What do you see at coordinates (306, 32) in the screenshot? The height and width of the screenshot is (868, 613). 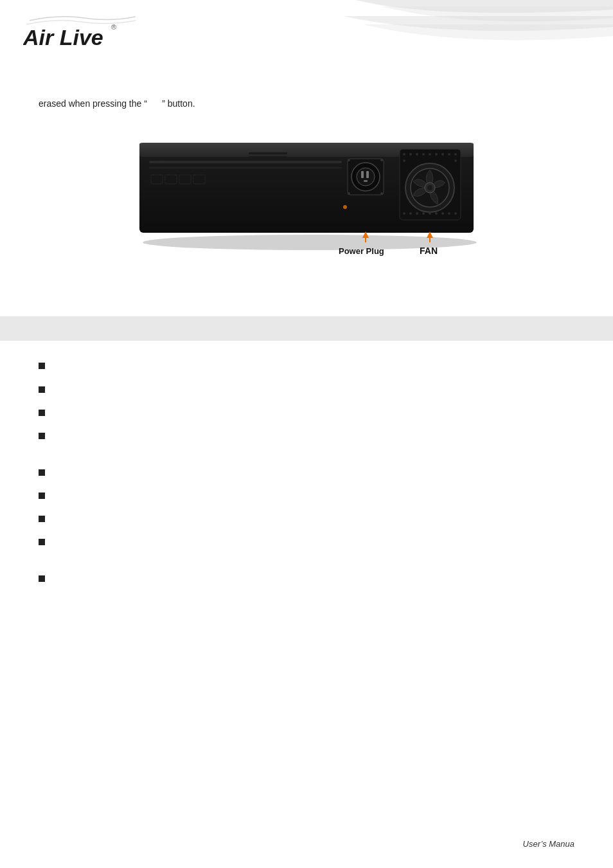 I see `page-header: Air Live ®` at bounding box center [306, 32].